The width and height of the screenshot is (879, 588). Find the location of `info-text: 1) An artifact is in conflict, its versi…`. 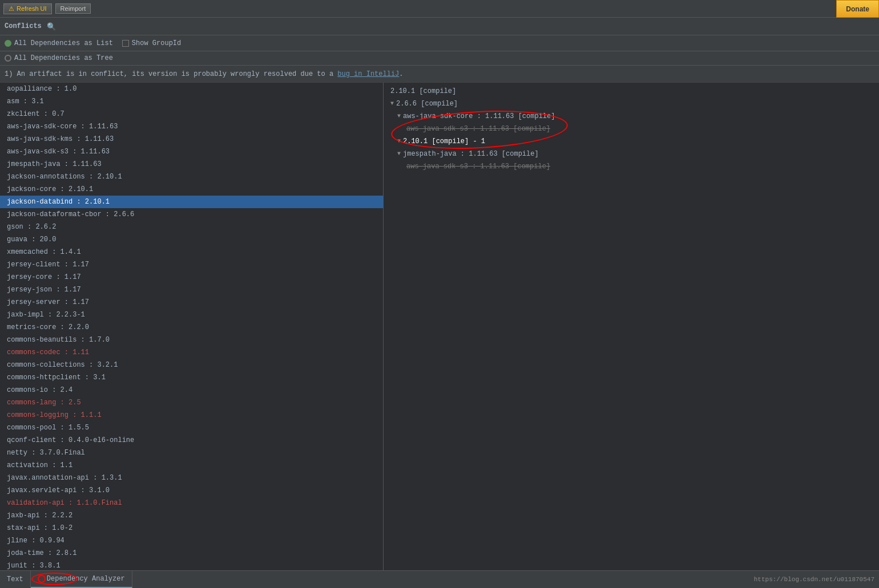

info-text: 1) An artifact is in conflict, its versi… is located at coordinates (169, 74).